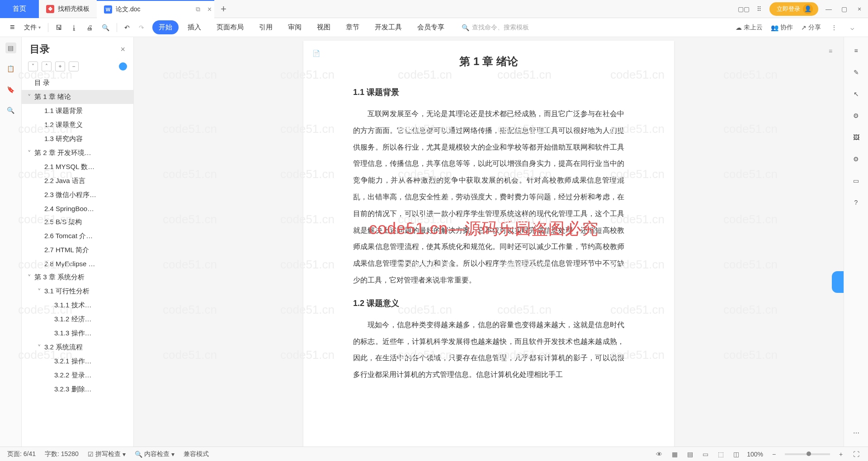 This screenshot has width=868, height=461. What do you see at coordinates (782, 28) in the screenshot?
I see `coop-button: 👥 协作` at bounding box center [782, 28].